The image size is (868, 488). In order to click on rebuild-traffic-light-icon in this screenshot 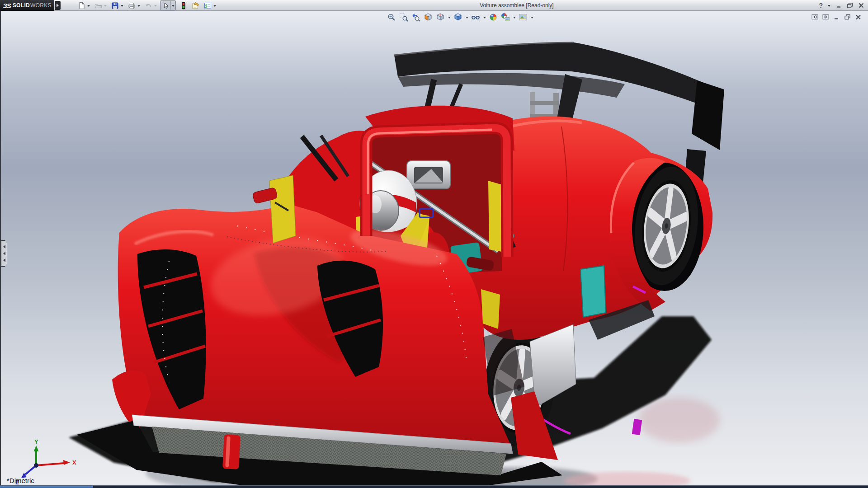, I will do `click(184, 5)`.